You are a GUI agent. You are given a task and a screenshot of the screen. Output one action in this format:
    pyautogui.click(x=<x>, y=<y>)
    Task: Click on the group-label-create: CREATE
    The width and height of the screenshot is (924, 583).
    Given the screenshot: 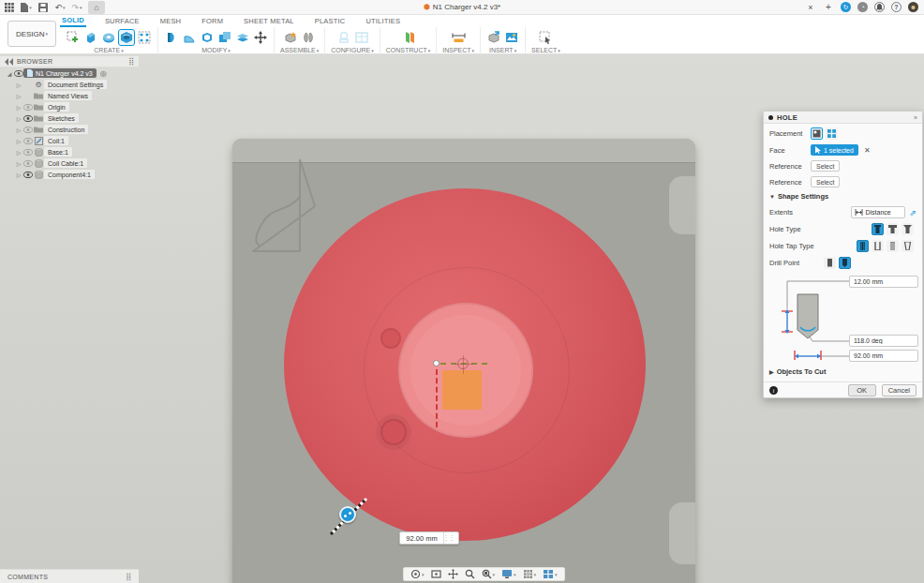 What is the action you would take?
    pyautogui.click(x=109, y=51)
    